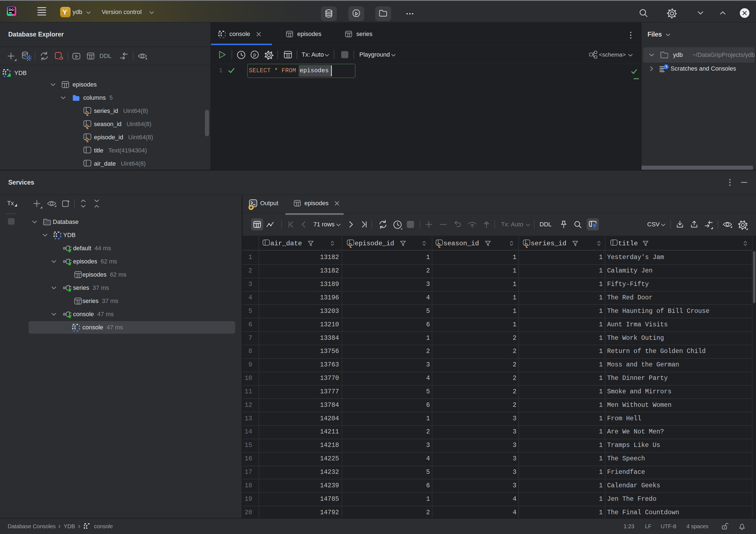  What do you see at coordinates (255, 55) in the screenshot?
I see `svg-text: p` at bounding box center [255, 55].